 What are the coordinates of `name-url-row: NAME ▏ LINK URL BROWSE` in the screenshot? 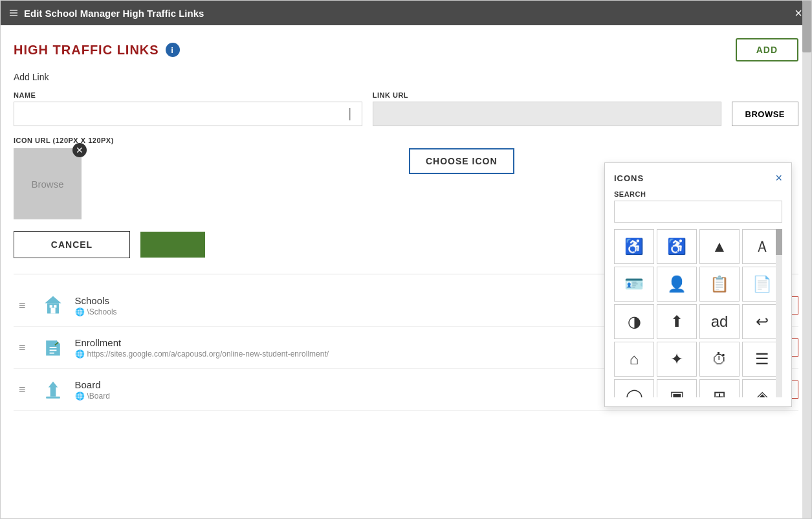 It's located at (406, 109).